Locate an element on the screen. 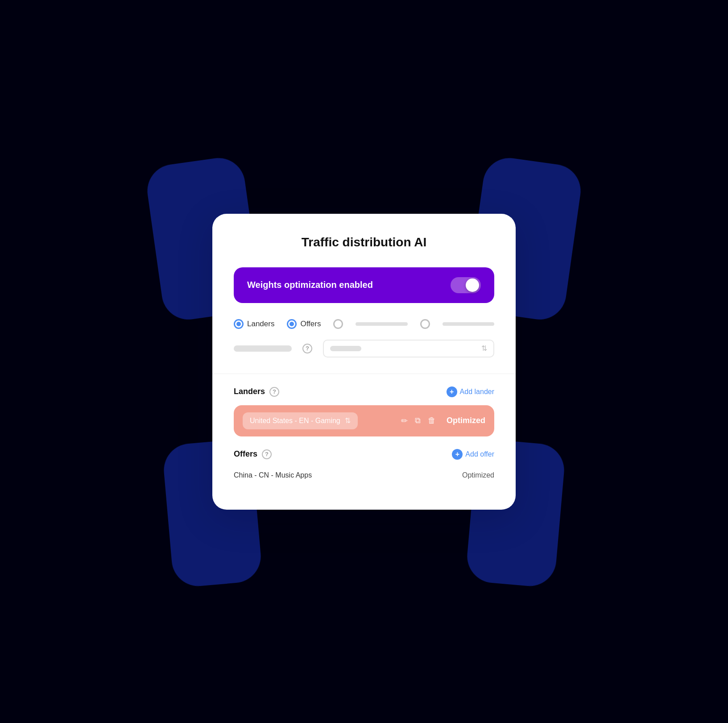 The width and height of the screenshot is (728, 723). select-placeholder is located at coordinates (346, 349).